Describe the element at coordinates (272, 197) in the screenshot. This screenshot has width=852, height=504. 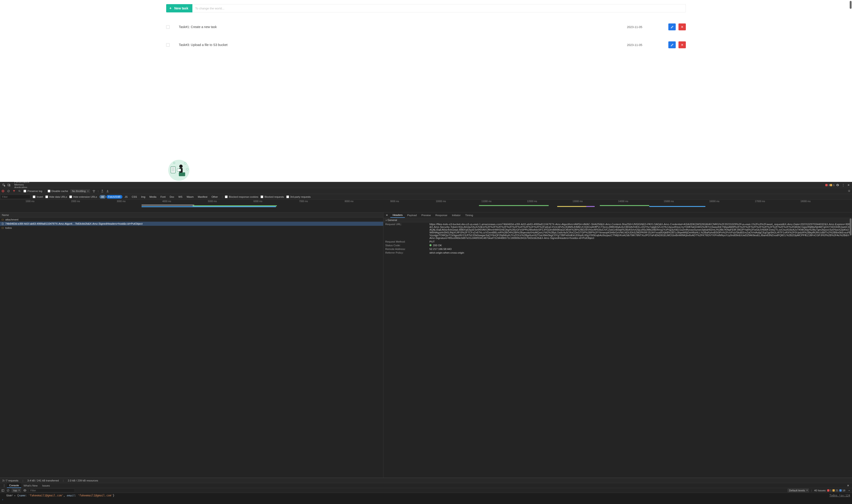
I see `blocked-requests-checkbox: Blocked requests` at that location.